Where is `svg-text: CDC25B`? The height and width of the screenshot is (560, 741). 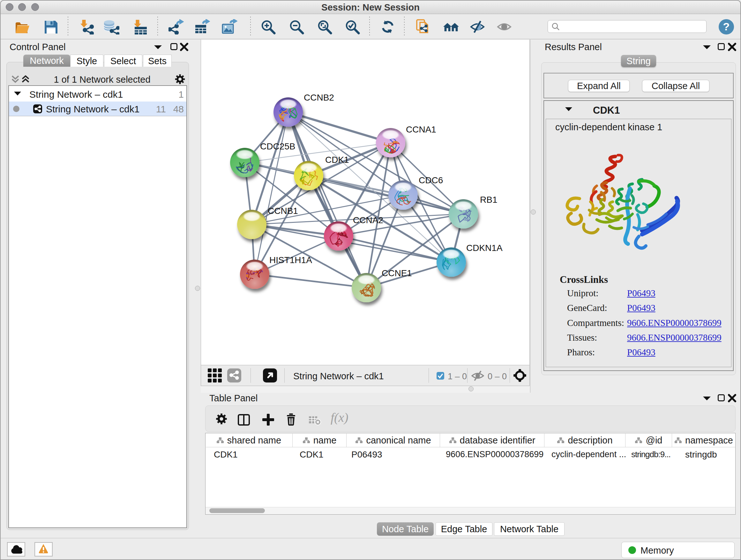 svg-text: CDC25B is located at coordinates (277, 146).